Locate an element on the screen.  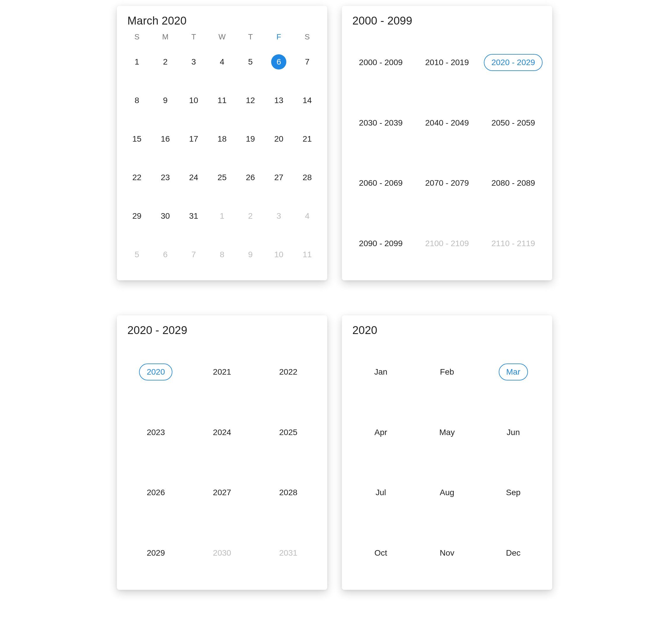
decade-range-cell: 2070 - 2079 is located at coordinates (447, 183).